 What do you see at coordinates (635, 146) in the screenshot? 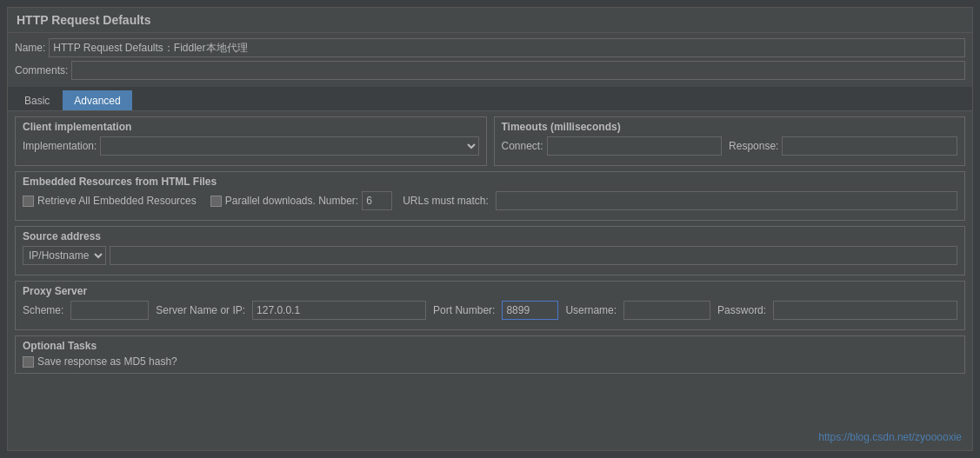
I see `connect-input` at bounding box center [635, 146].